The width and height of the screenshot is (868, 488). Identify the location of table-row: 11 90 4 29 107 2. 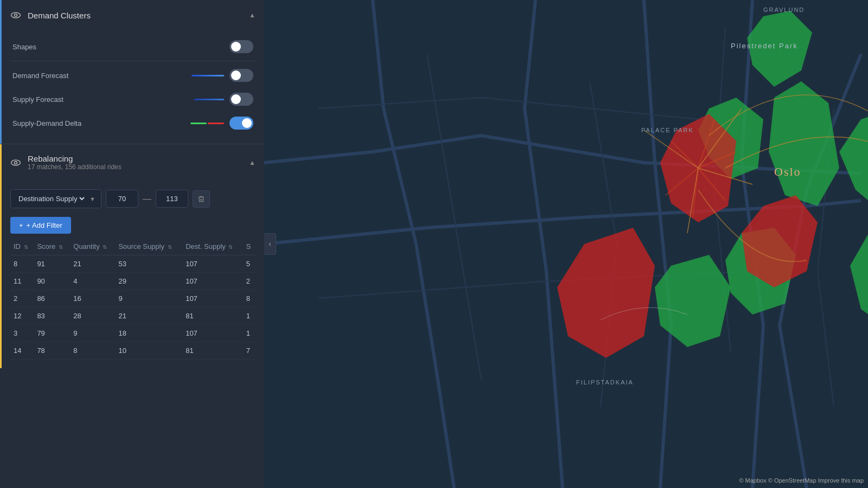
(133, 281).